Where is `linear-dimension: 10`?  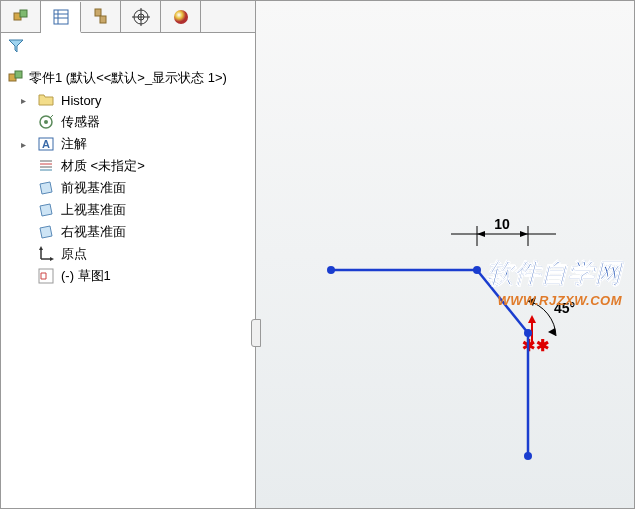
linear-dimension: 10 is located at coordinates (504, 231).